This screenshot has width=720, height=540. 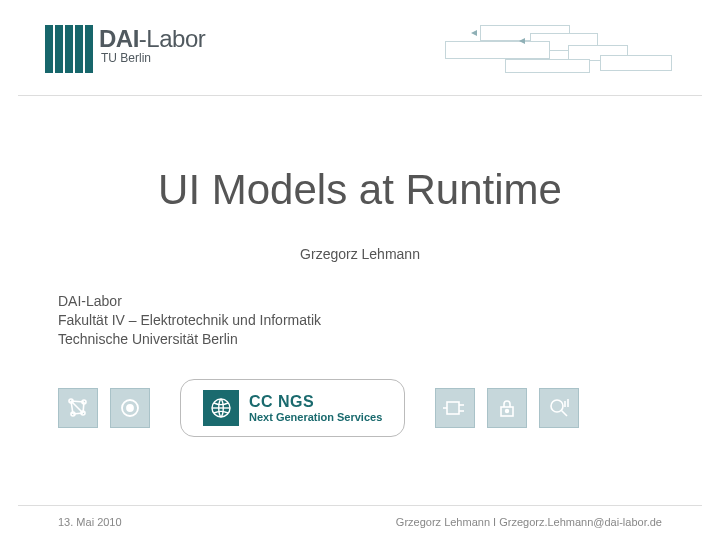 I want to click on center-badge-subtitle: Next Generation Services, so click(x=316, y=417).